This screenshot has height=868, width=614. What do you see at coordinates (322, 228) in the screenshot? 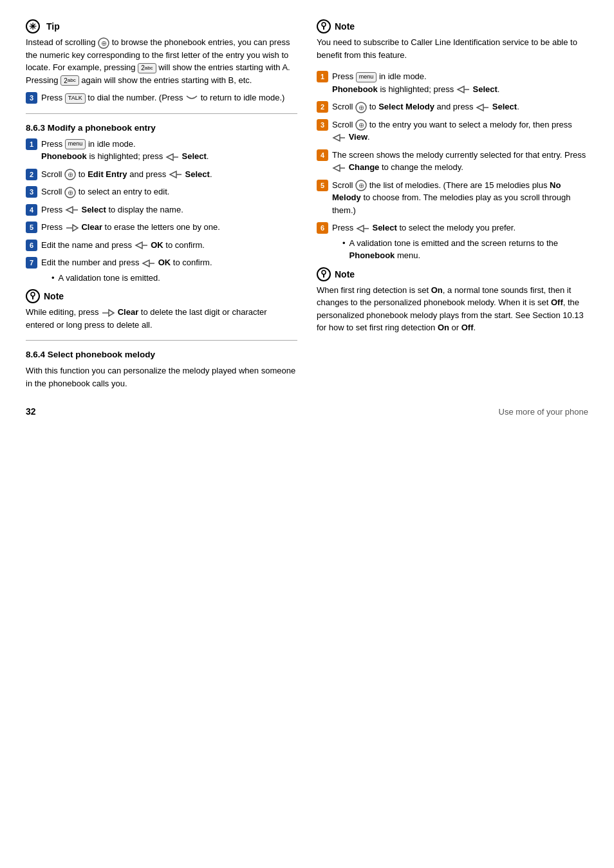
I see `step-r-6-num: 6` at bounding box center [322, 228].